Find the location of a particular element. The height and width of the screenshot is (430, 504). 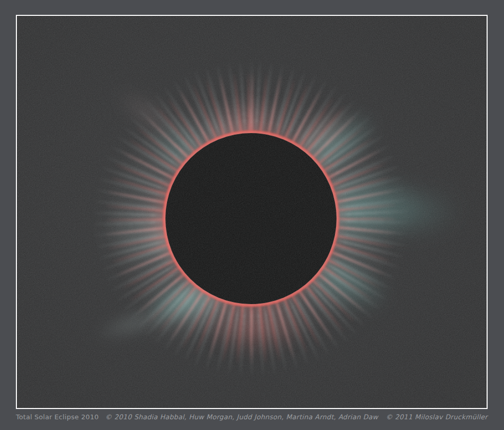

copyright-group: © 2010 Shadia Habbal, Huw Morgan, Judd J… is located at coordinates (296, 417).